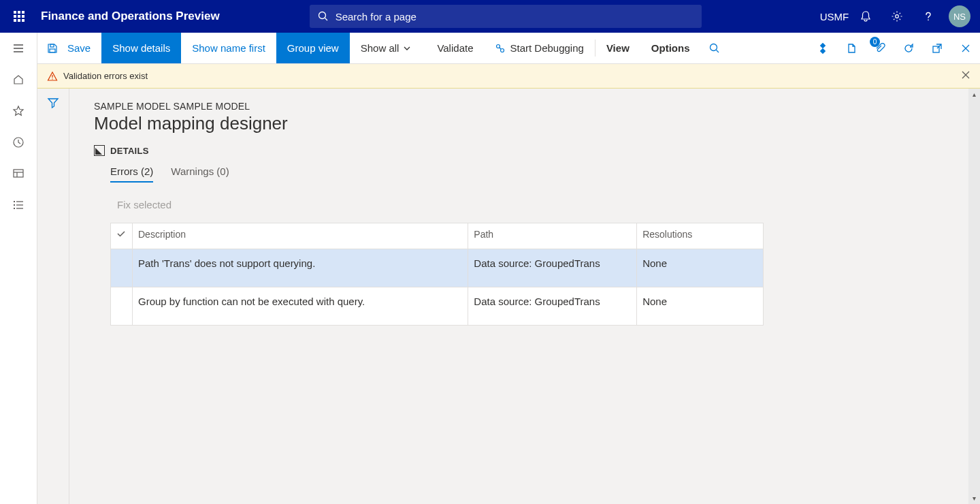 The image size is (980, 504). I want to click on modules-button, so click(19, 205).